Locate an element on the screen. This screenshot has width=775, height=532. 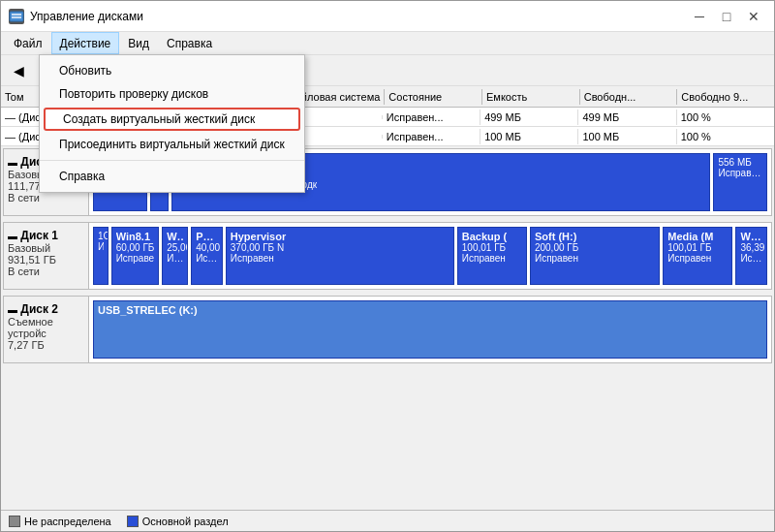
disk1-part4: Hypervisor 370,00 ГБ N Исправен is located at coordinates (340, 256).